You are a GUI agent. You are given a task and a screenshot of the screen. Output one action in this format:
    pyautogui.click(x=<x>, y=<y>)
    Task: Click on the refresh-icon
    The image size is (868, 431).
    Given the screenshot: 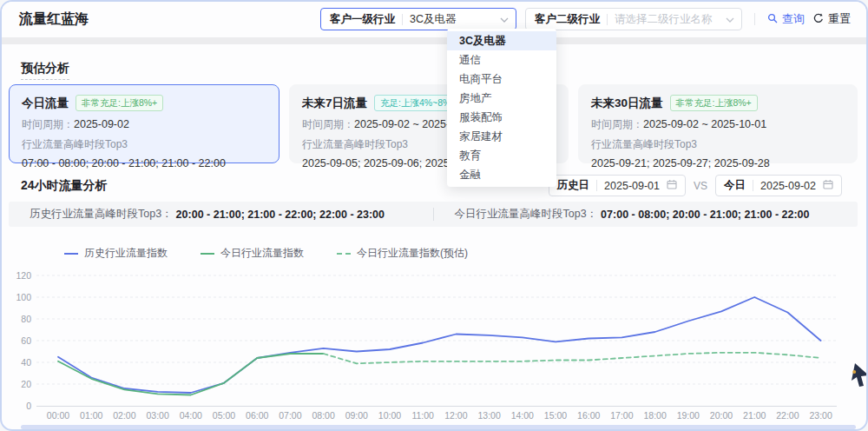 What is the action you would take?
    pyautogui.click(x=819, y=19)
    